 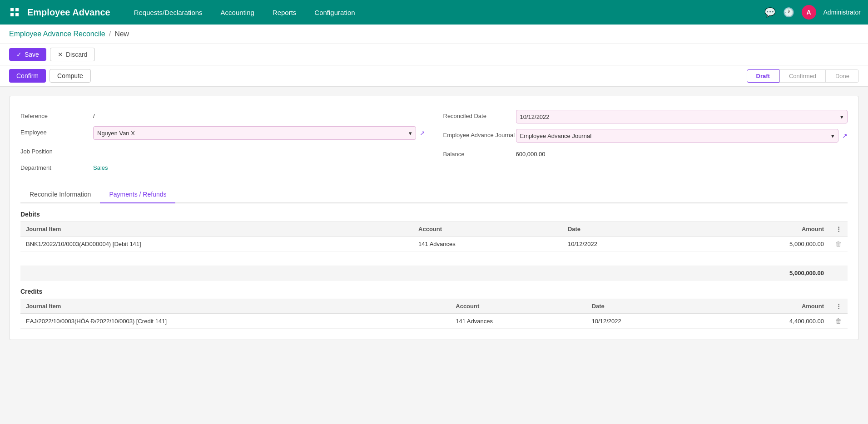 I want to click on debits-total-row: 5,000,000.00, so click(x=434, y=273).